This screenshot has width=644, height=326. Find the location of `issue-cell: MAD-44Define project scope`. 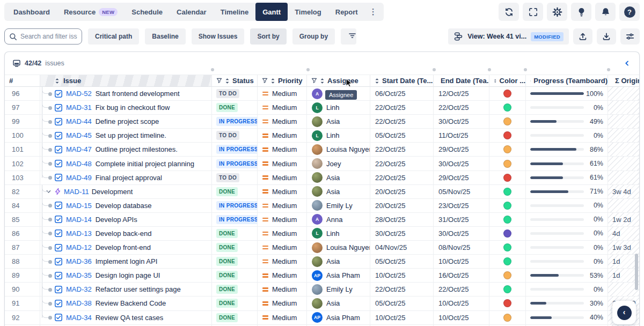

issue-cell: MAD-44Define project scope is located at coordinates (126, 122).